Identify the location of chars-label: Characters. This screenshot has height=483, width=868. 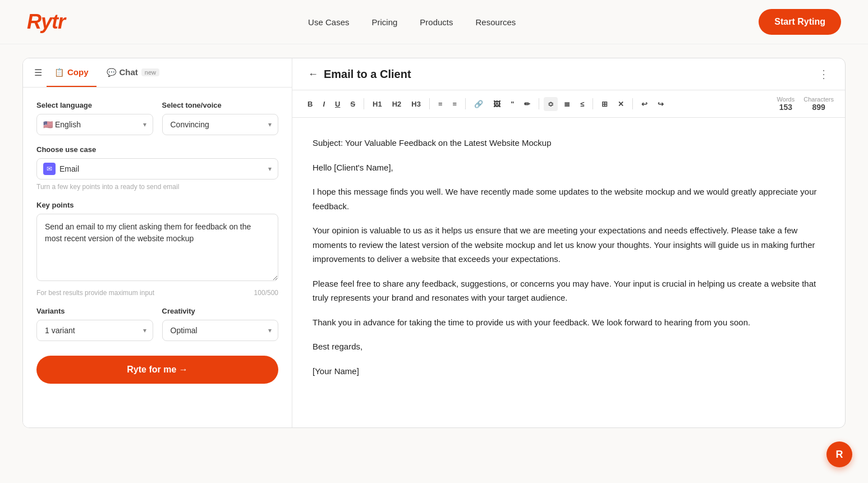
(819, 99).